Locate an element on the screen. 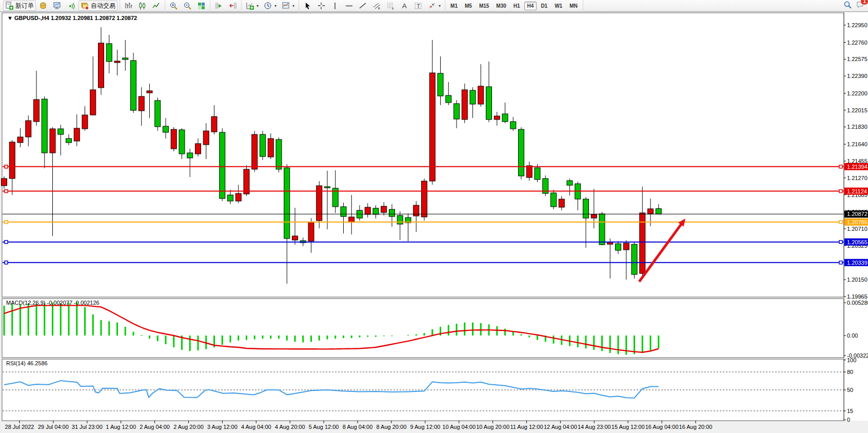 This screenshot has width=868, height=433. tiles-icon is located at coordinates (201, 6).